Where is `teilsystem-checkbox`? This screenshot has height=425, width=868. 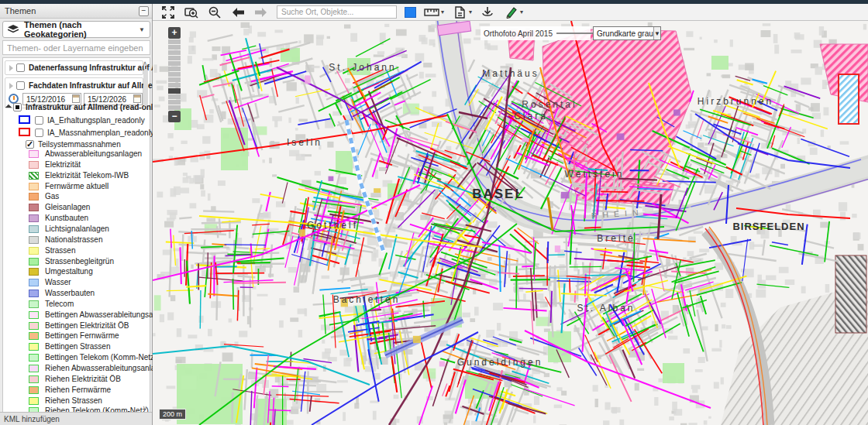
teilsystem-checkbox is located at coordinates (29, 144).